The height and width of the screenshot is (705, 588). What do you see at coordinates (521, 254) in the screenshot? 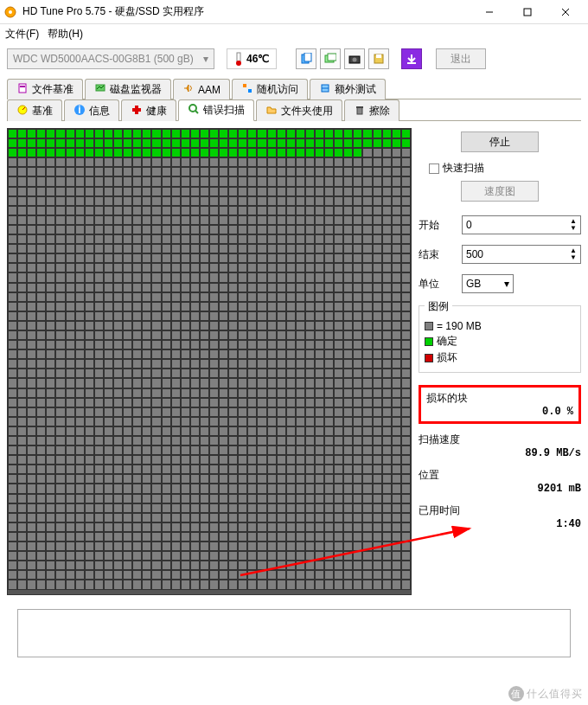
I see `end-input: 500▲▼` at bounding box center [521, 254].